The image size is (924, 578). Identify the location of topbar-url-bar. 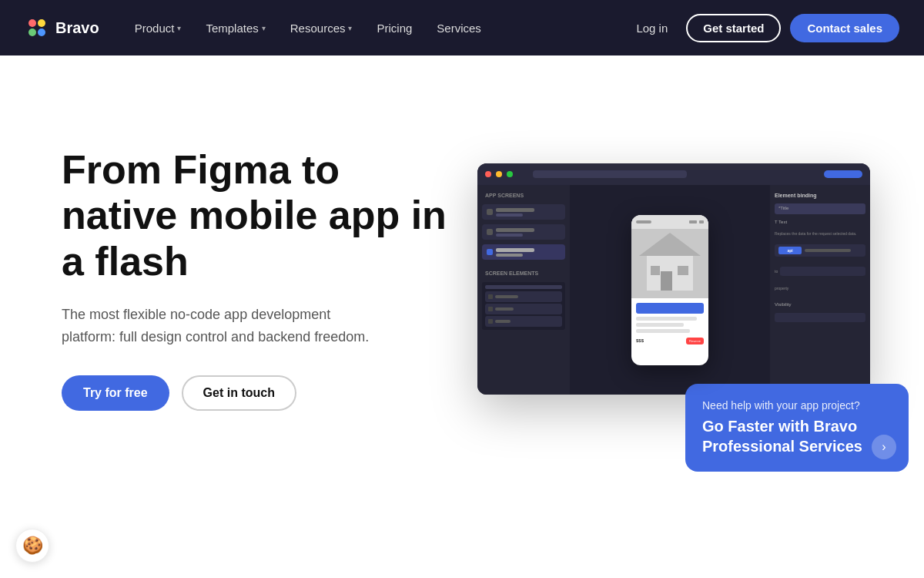
(610, 174).